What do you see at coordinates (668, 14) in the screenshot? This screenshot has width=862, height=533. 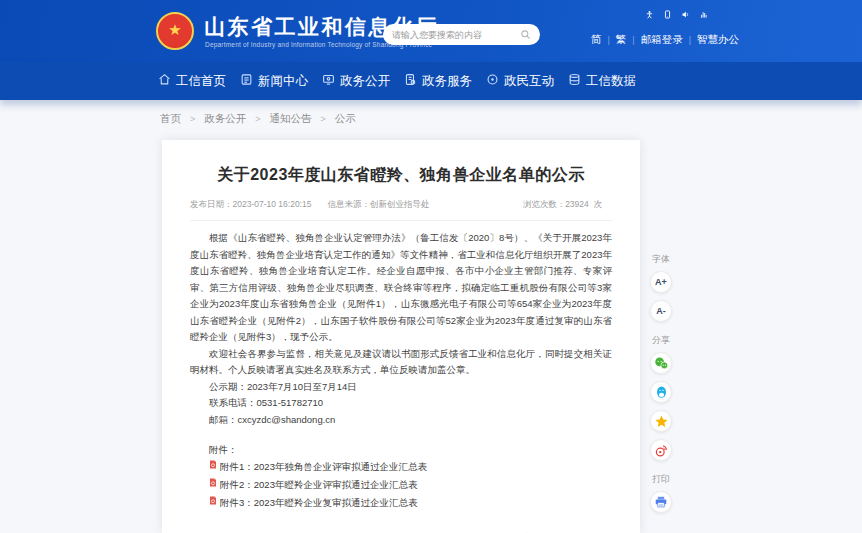 I see `mobile-icon` at bounding box center [668, 14].